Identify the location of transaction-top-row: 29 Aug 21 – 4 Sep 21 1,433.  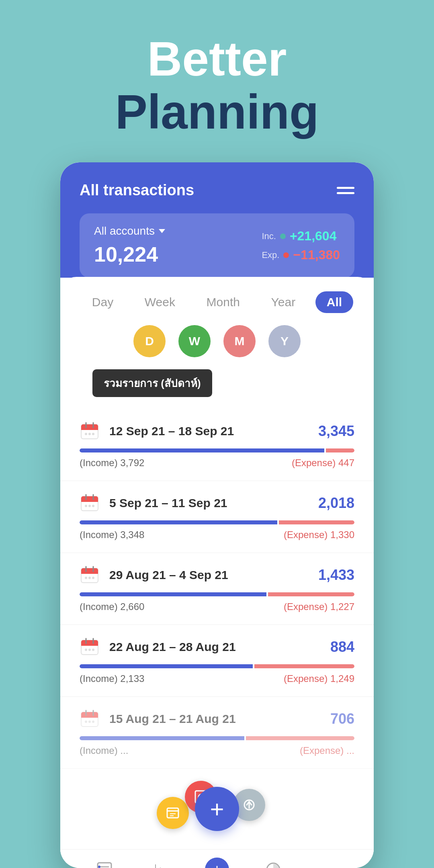
(217, 575).